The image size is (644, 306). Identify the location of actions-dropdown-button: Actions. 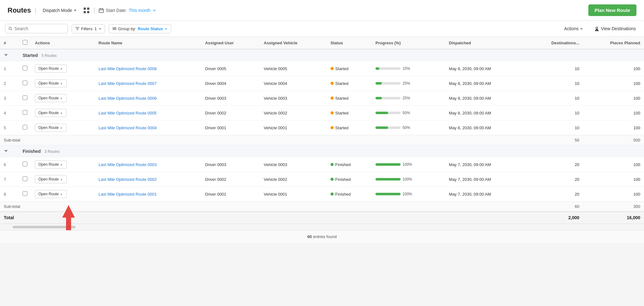
(574, 29).